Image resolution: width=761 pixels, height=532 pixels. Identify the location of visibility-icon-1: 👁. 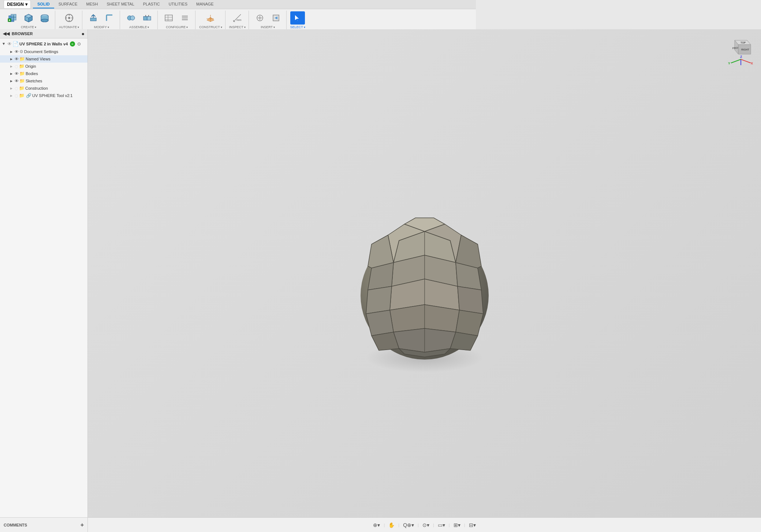
(17, 59).